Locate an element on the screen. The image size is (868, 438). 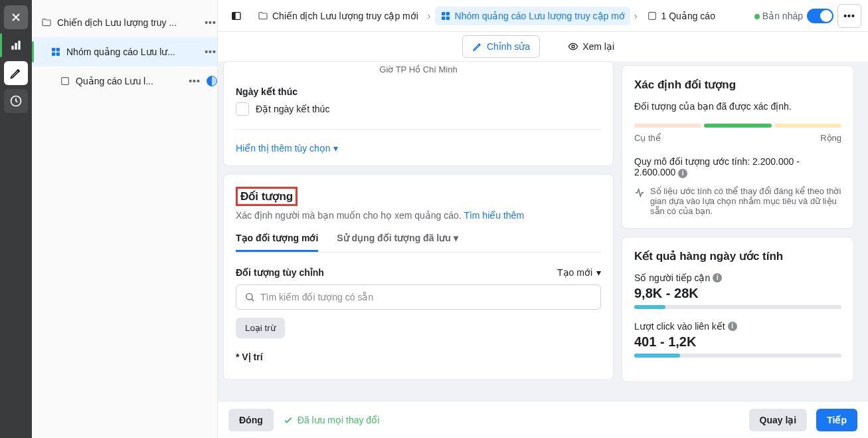
more-button: ••• is located at coordinates (849, 16).